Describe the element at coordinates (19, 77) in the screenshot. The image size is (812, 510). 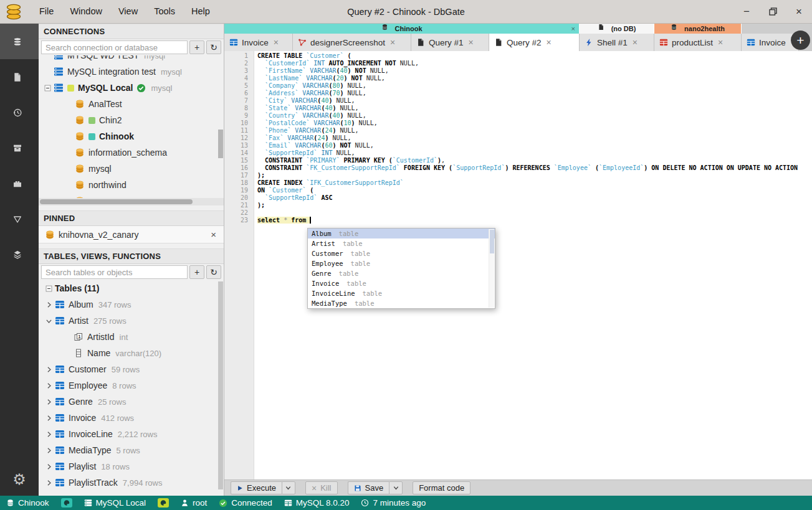
I see `files-widget` at that location.